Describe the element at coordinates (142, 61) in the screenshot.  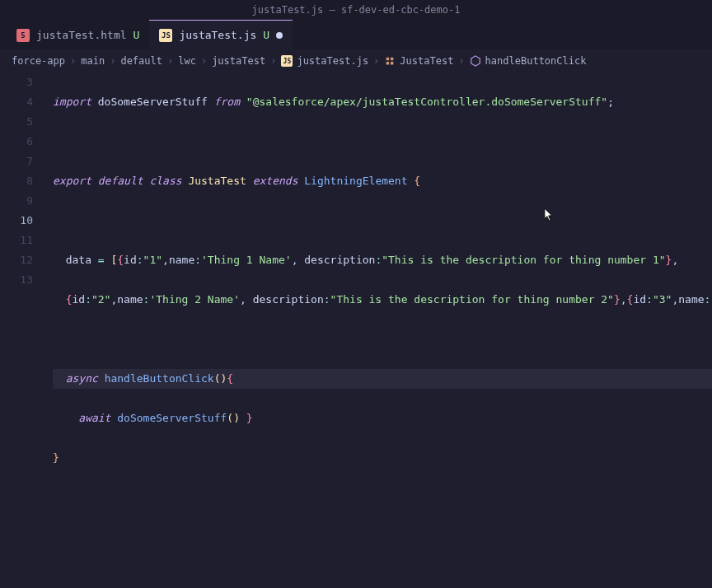
I see `breadcrumb-item-default: default` at that location.